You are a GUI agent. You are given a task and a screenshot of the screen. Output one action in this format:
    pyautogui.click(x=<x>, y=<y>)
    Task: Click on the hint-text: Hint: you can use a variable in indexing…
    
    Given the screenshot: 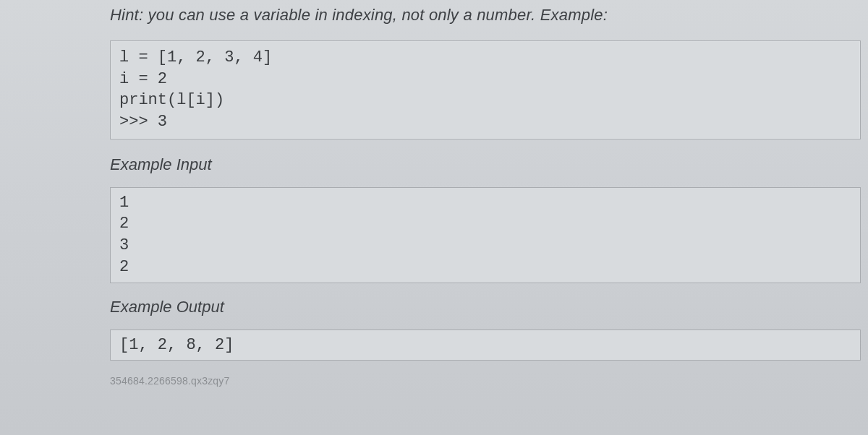 What is the action you would take?
    pyautogui.click(x=485, y=15)
    